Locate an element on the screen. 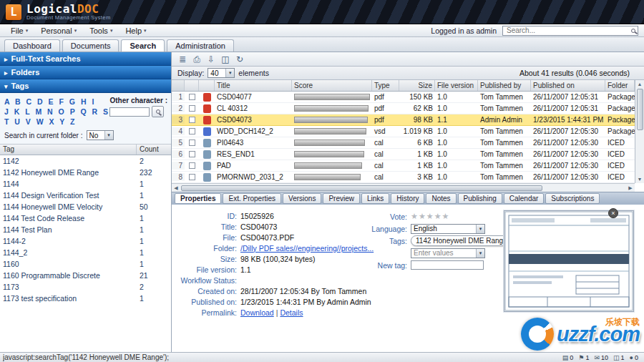 This screenshot has height=362, width=644. search-input is located at coordinates (568, 30).